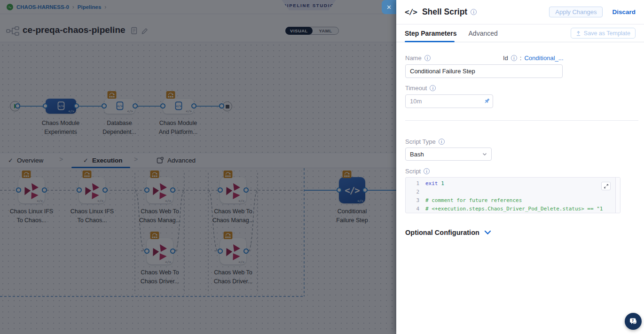  I want to click on script-code-editor: 1 exit 1 2 3 # comment for future refere…, so click(513, 195).